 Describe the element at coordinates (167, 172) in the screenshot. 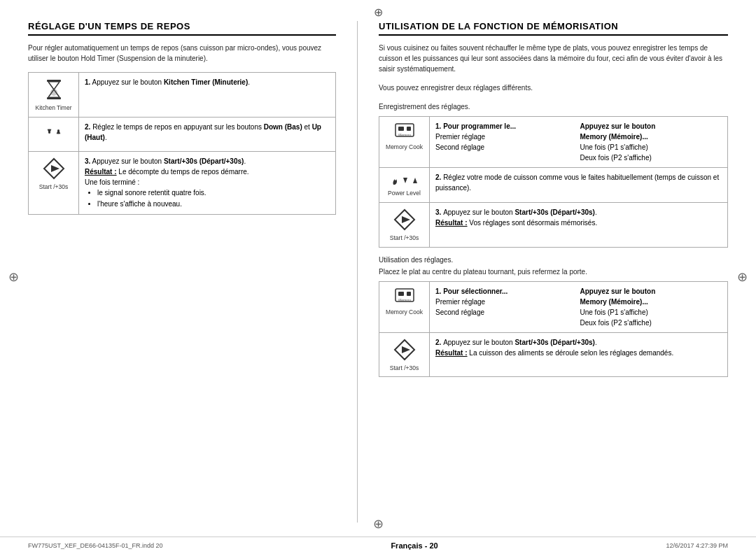

I see `step-3-result: Résultat : Le décompte du temps de repos…` at that location.